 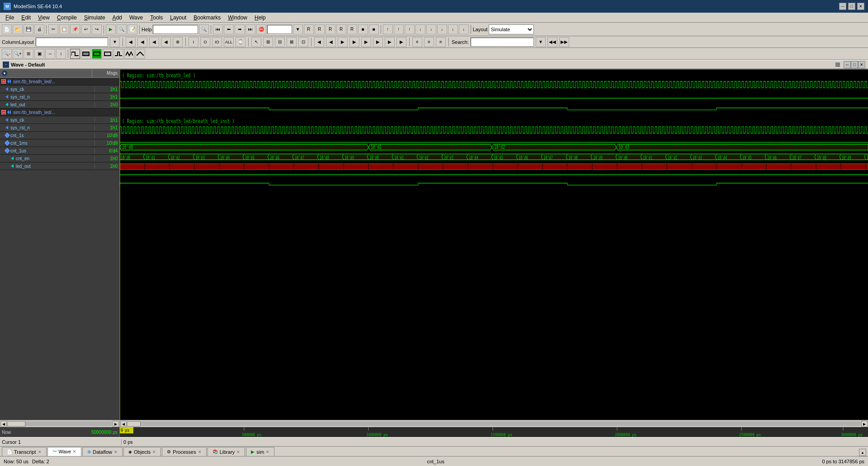 I want to click on col-layout-input: AllColumns, so click(x=72, y=42).